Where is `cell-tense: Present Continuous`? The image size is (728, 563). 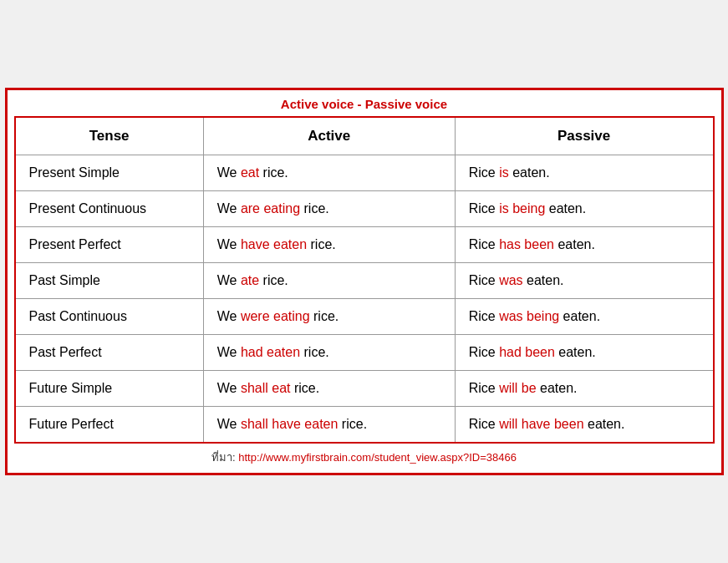 cell-tense: Present Continuous is located at coordinates (109, 209).